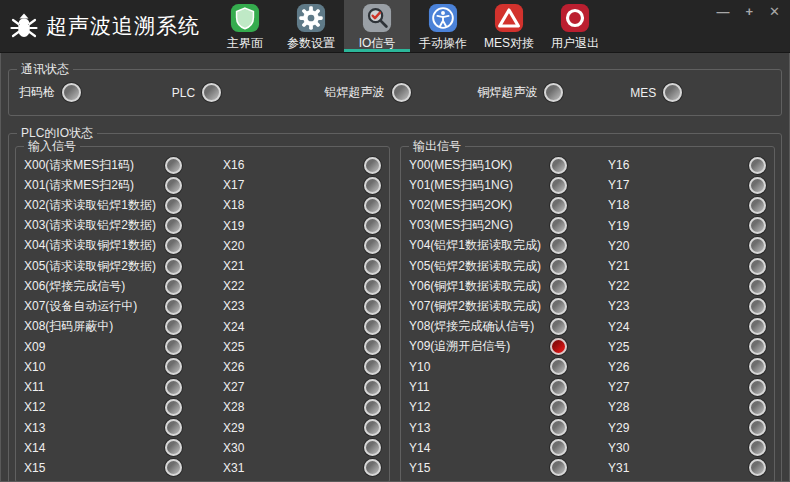  What do you see at coordinates (618, 306) in the screenshot?
I see `signal-label: Y23` at bounding box center [618, 306].